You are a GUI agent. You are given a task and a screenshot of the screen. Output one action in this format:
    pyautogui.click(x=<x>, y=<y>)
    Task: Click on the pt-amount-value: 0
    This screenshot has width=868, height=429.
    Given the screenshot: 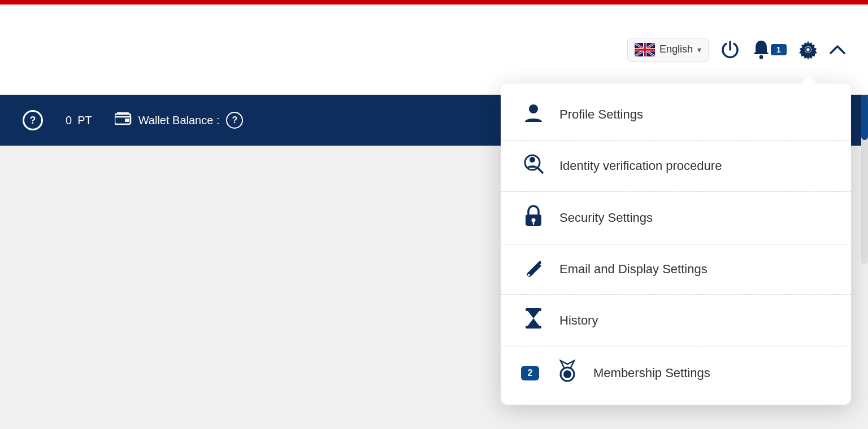 What is the action you would take?
    pyautogui.click(x=69, y=121)
    